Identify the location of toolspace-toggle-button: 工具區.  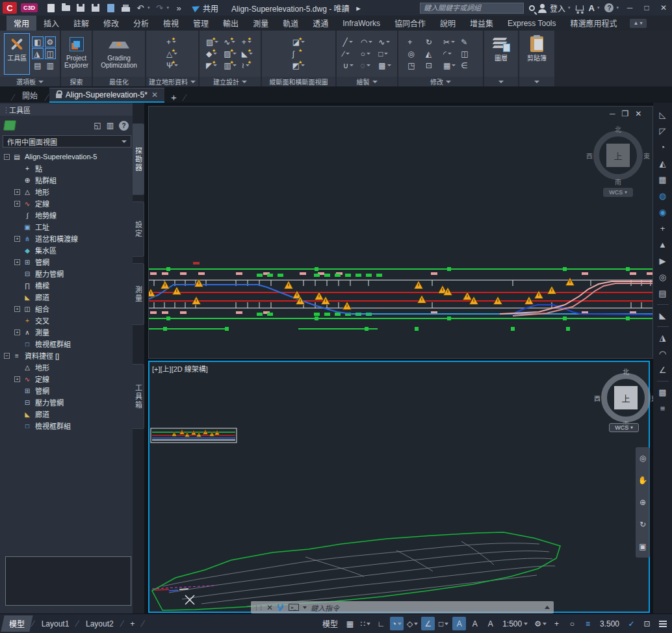
(17, 54).